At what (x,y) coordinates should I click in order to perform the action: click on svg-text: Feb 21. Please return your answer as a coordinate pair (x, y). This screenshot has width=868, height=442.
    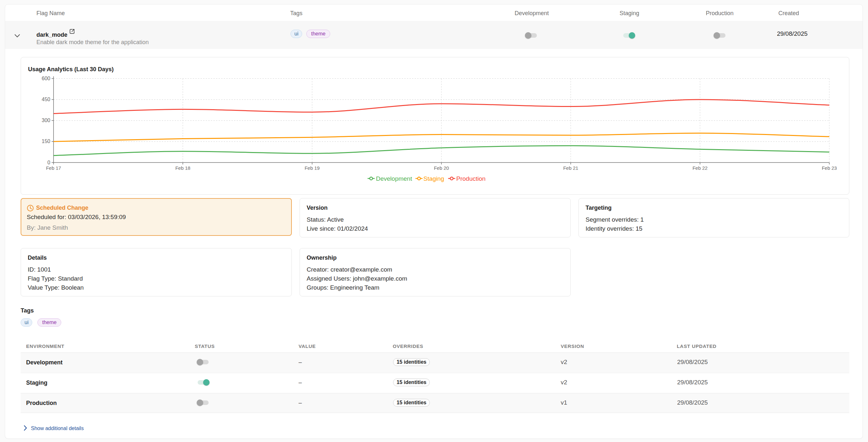
    Looking at the image, I should click on (571, 168).